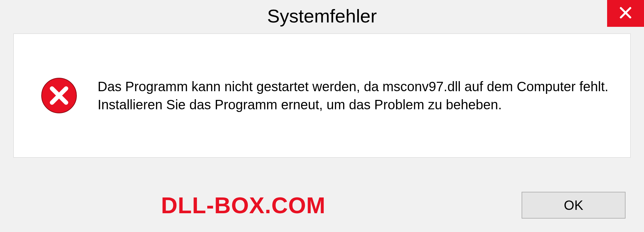  Describe the element at coordinates (626, 13) in the screenshot. I see `close-button` at that location.